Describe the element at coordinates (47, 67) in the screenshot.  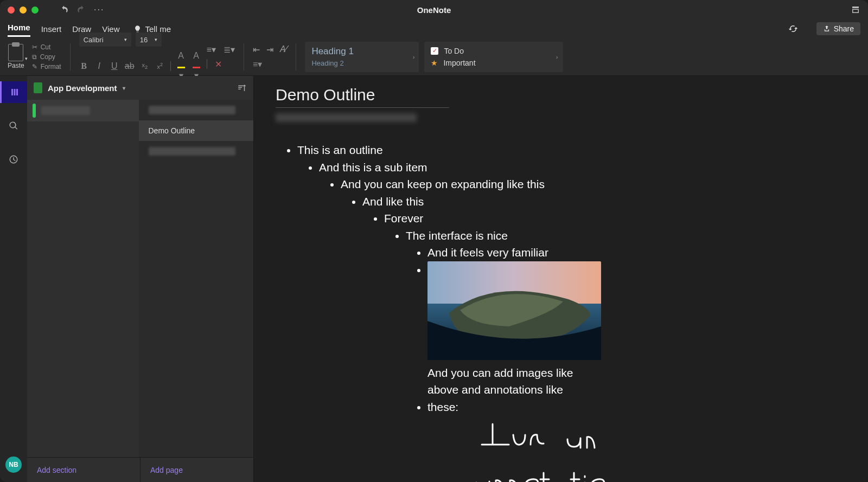
I see `format-painter-button: ✎Format` at that location.